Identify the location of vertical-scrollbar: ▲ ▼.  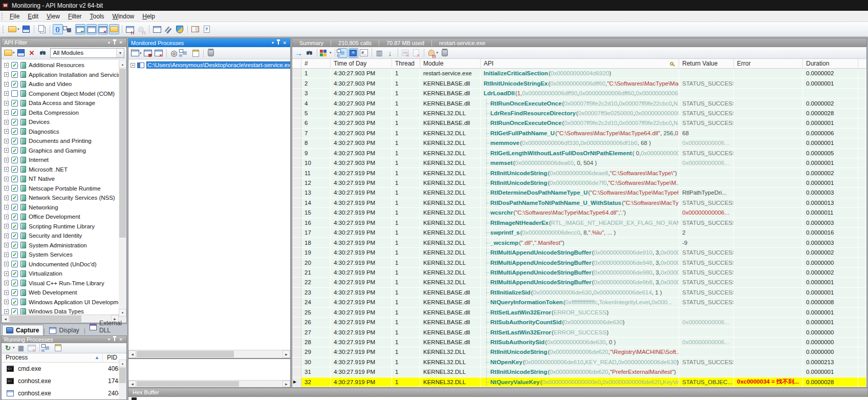
(123, 188).